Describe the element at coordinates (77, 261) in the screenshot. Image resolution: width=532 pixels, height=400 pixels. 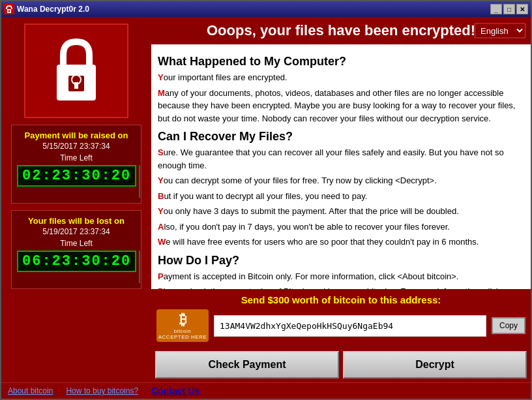
I see `timer-digits-2: 06:23:30:20` at that location.